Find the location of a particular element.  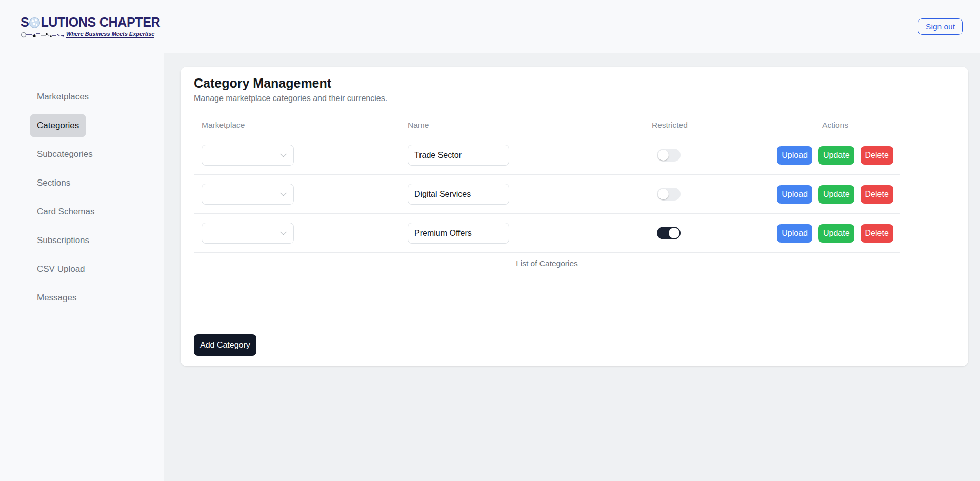

brand-tagline: Where Business Meets Expertise is located at coordinates (110, 35).